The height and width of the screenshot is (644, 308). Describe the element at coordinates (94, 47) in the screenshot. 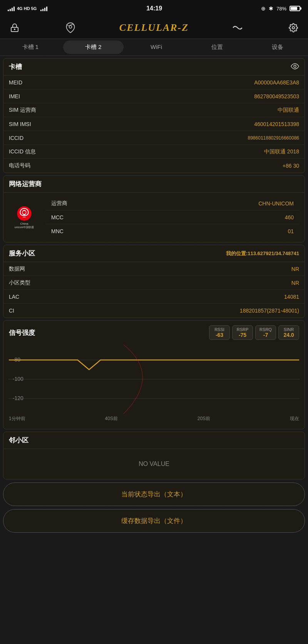

I see `tab-sim2: 卡槽 2` at that location.